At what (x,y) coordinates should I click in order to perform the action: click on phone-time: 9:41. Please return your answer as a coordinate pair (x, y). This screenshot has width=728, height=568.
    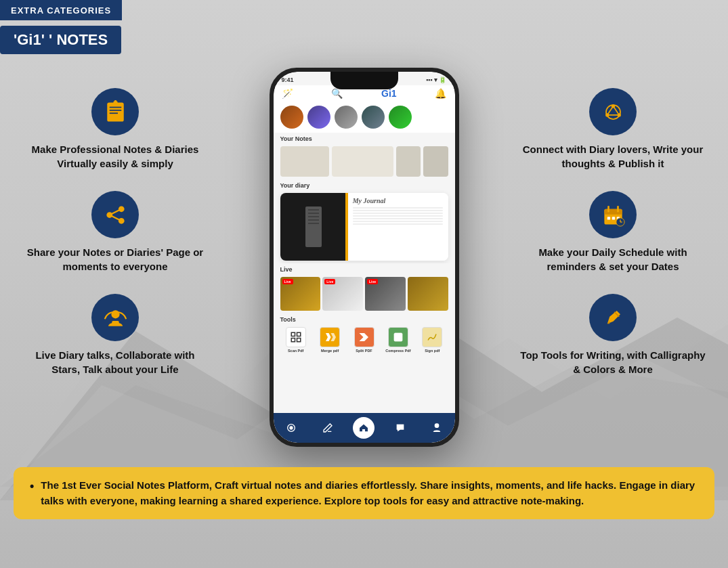
    Looking at the image, I should click on (288, 80).